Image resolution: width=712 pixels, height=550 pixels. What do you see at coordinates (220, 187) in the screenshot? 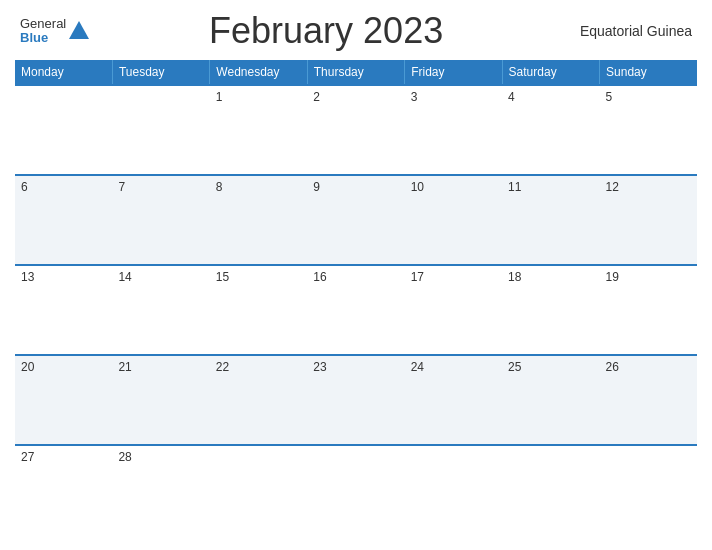
I see `day-number: 8` at bounding box center [220, 187].